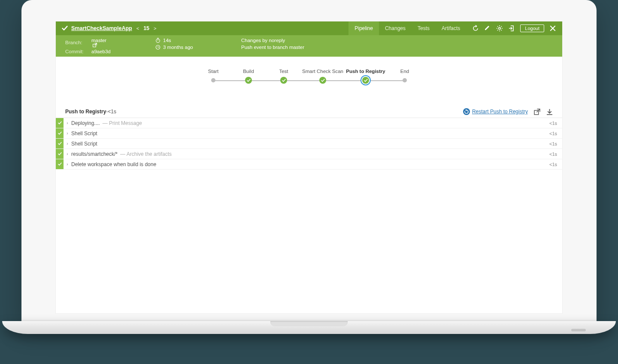 This screenshot has width=618, height=364. Describe the element at coordinates (495, 112) in the screenshot. I see `restart-stage-link: Restart Push to Registry` at that location.